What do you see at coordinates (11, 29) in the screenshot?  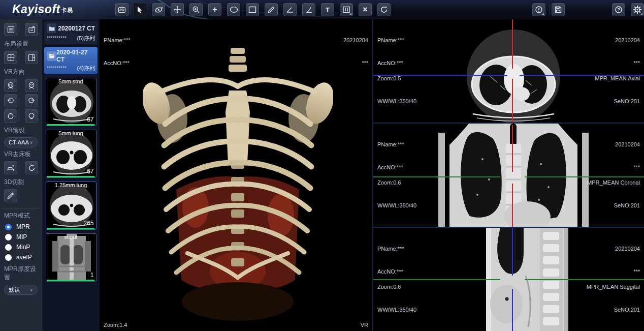 I see `series-list-toggle-button` at bounding box center [11, 29].